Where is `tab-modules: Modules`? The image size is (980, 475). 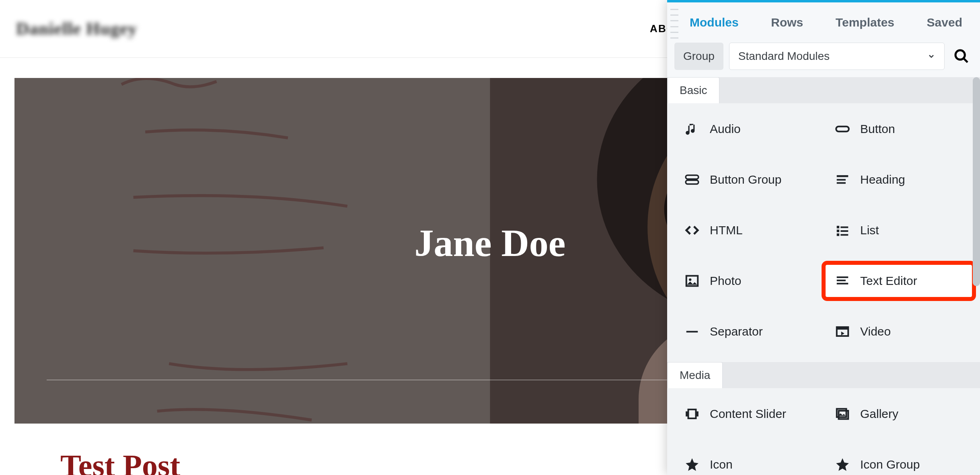 tab-modules: Modules is located at coordinates (714, 23).